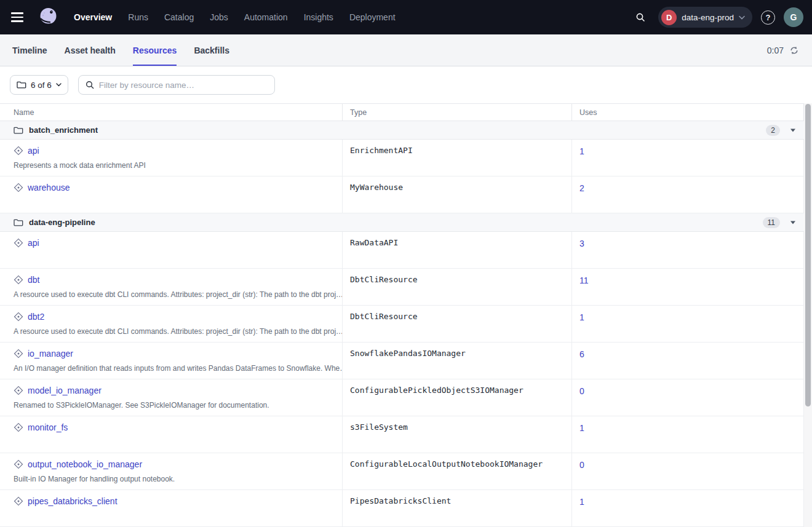  What do you see at coordinates (406, 361) in the screenshot?
I see `resource-row: io_manager An I/O manager definition tha…` at bounding box center [406, 361].